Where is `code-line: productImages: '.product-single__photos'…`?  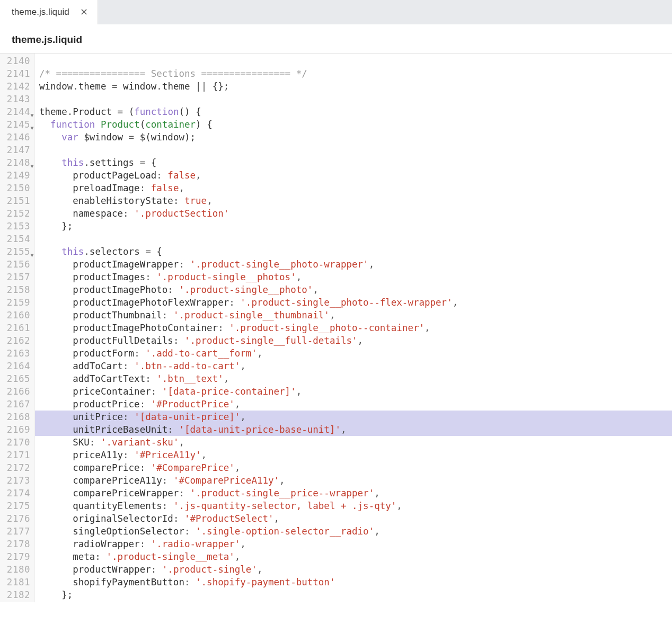
code-line: productImages: '.product-single__photos'… is located at coordinates (356, 277).